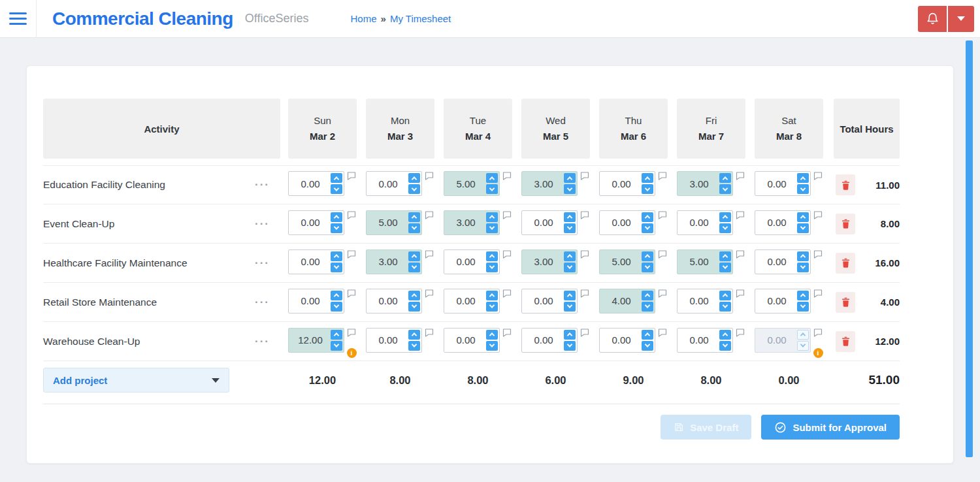 This screenshot has height=482, width=980. I want to click on warning-info-icon: i, so click(351, 353).